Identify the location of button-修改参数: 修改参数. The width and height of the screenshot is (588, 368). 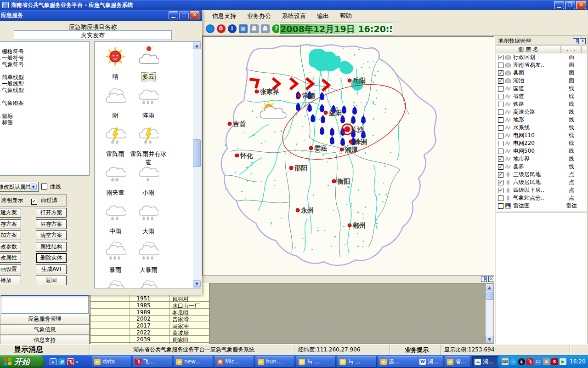
(11, 247).